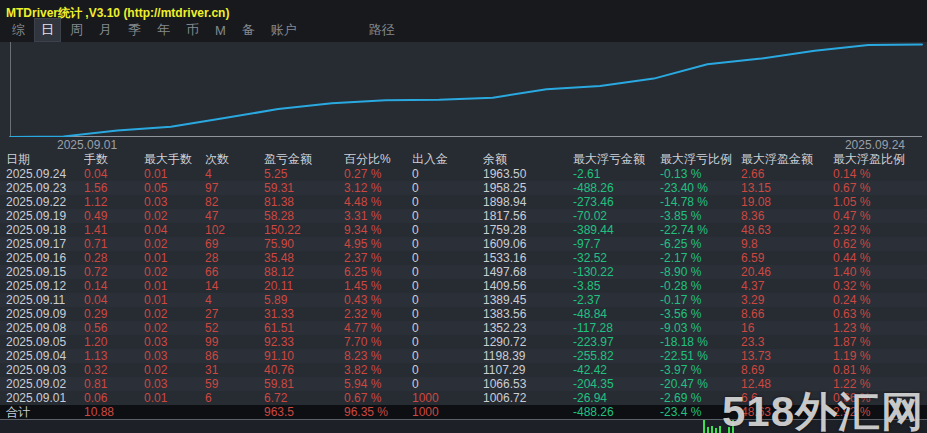  Describe the element at coordinates (304, 216) in the screenshot. I see `cell-4: 58.28` at that location.